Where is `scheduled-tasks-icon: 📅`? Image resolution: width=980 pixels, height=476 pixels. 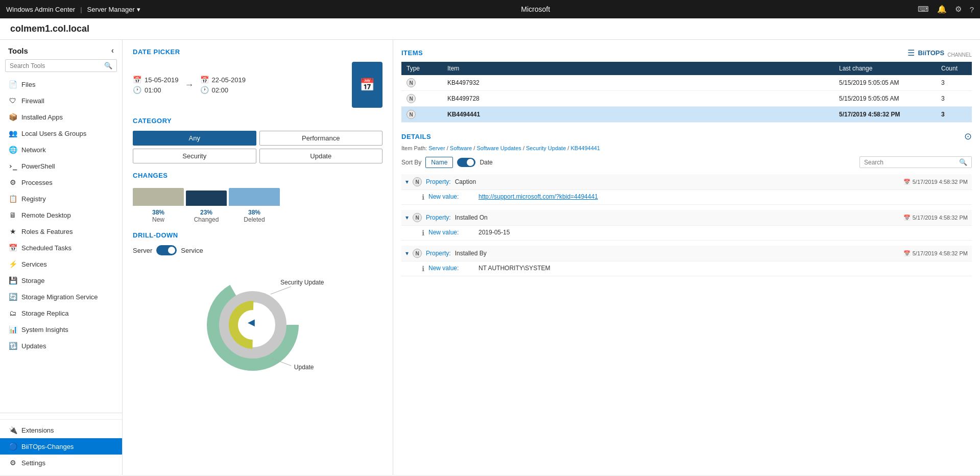 scheduled-tasks-icon: 📅 is located at coordinates (13, 248).